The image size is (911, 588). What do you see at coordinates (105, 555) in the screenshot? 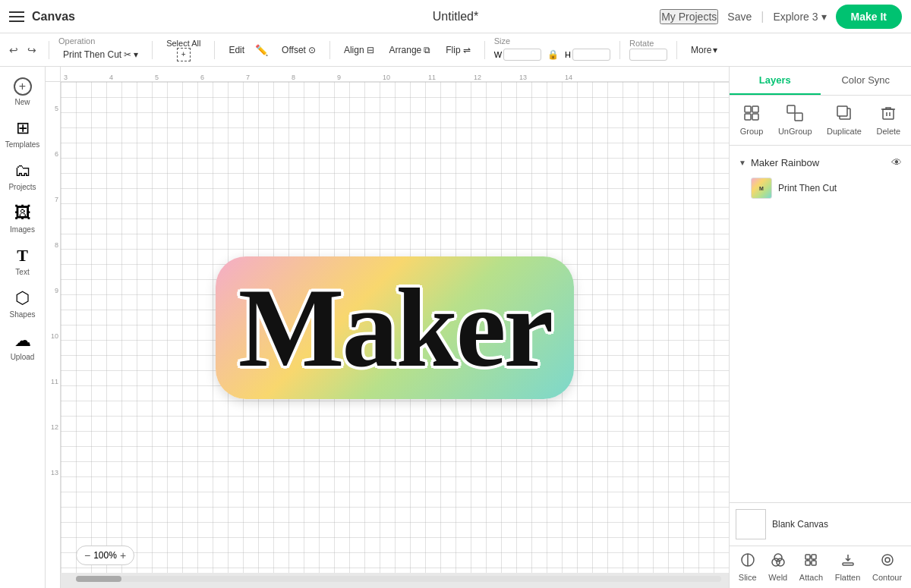
I see `zoom-level: 100%` at bounding box center [105, 555].